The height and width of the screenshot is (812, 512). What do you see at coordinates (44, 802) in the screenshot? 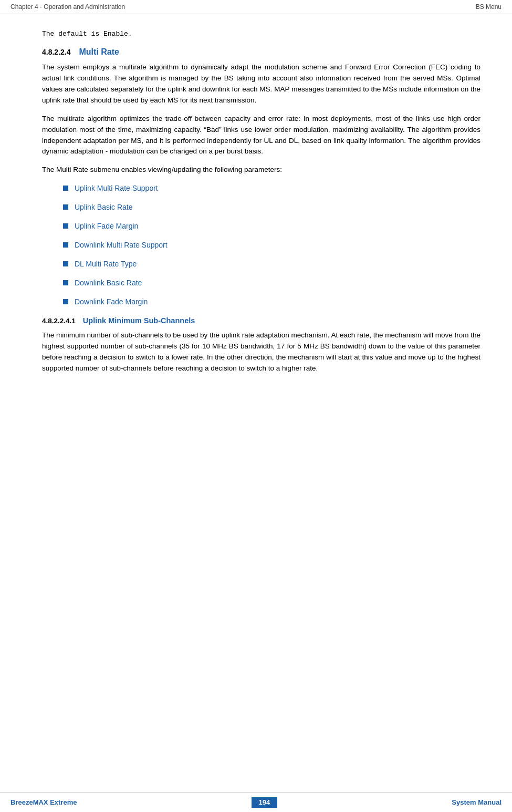
I see `footer-brand: BreezeMAX Extreme` at bounding box center [44, 802].